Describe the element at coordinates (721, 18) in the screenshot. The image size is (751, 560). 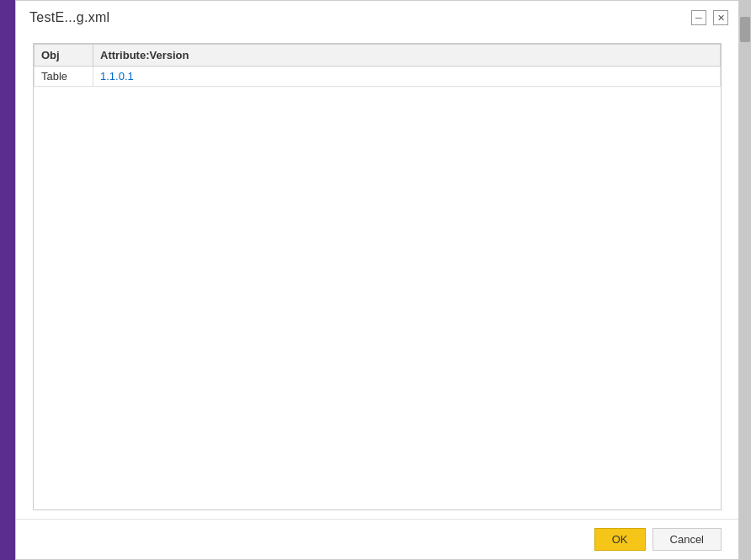
I see `close-button: ✕` at that location.